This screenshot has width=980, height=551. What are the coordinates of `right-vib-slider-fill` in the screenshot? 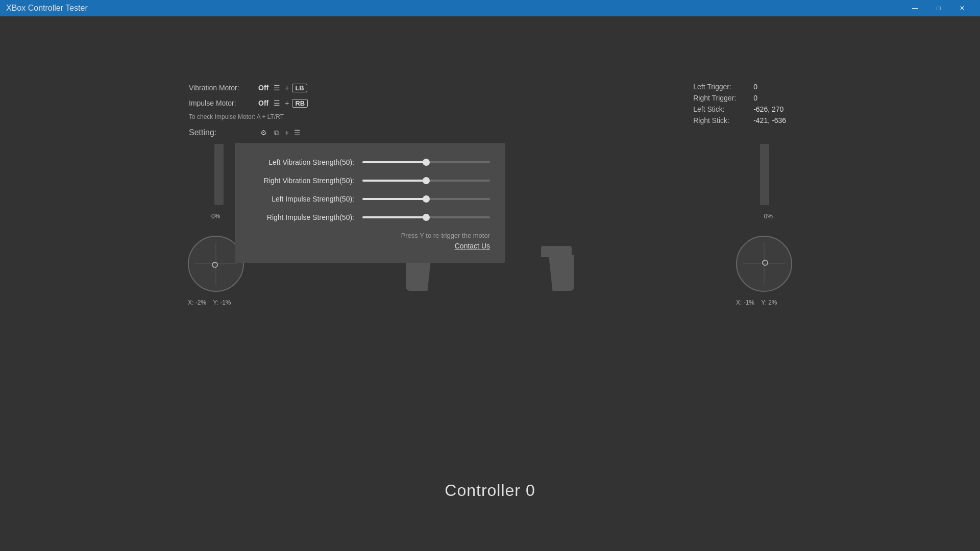 It's located at (394, 181).